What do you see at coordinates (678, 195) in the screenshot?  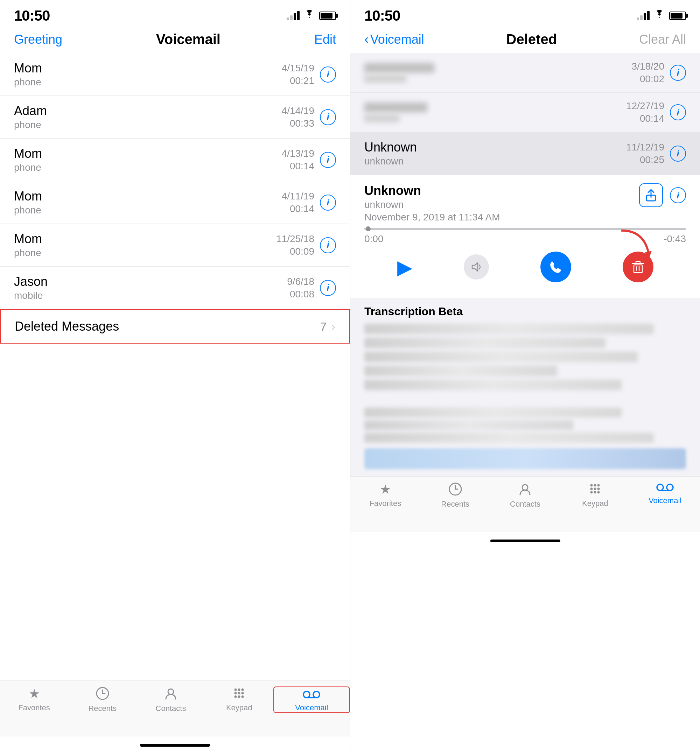 I see `expanded-info-button: i` at bounding box center [678, 195].